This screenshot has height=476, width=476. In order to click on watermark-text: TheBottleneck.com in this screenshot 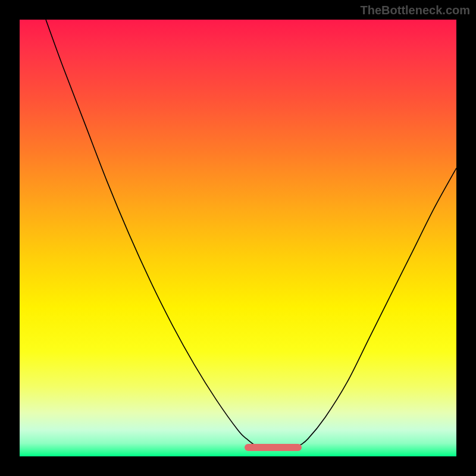, I will do `click(415, 11)`.